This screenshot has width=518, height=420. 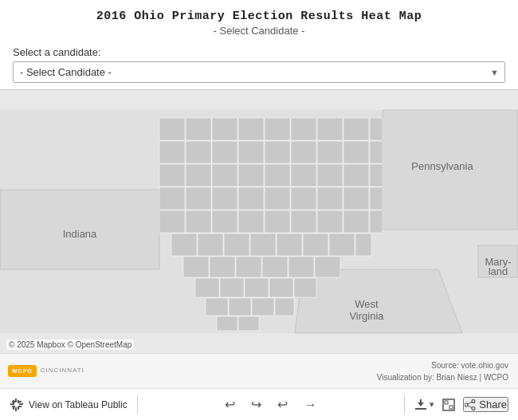 I want to click on footer-controls: ↩ ↪ ↩ →, so click(x=271, y=405).